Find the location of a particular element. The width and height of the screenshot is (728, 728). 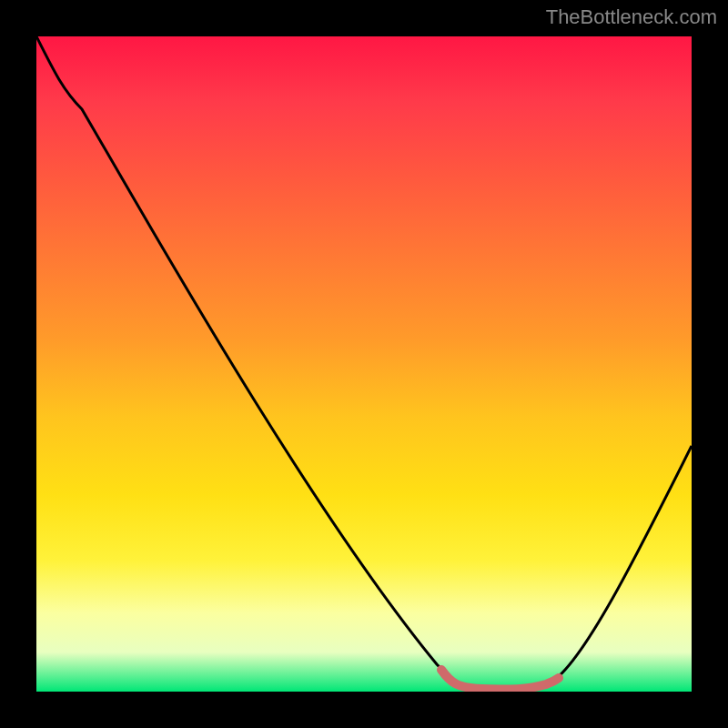

valley-highlight is located at coordinates (500, 679).